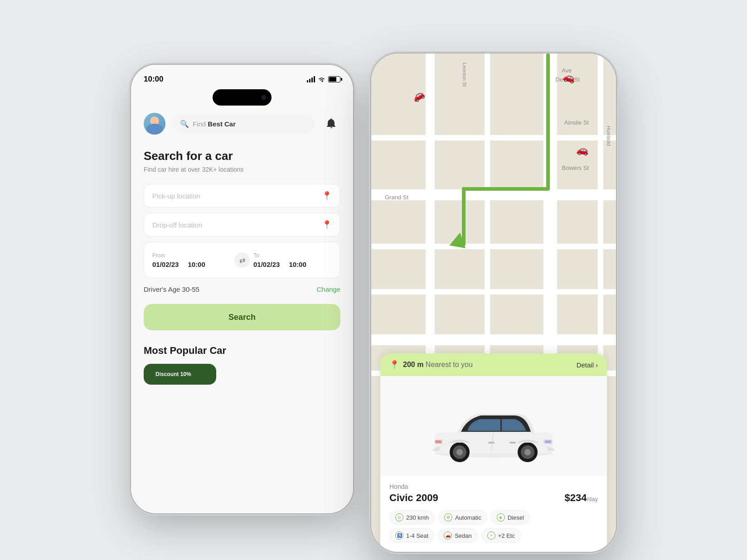 This screenshot has height=560, width=747. I want to click on discount-badge: Discount 10%, so click(173, 374).